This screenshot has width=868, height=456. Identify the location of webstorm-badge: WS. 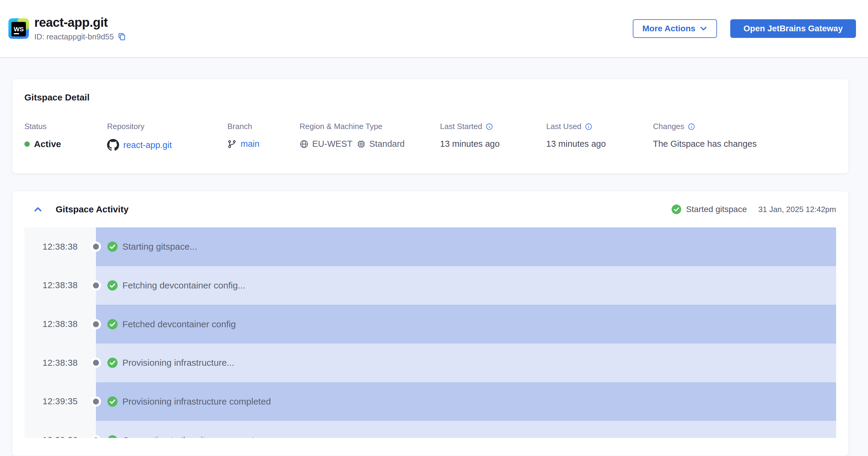
(19, 29).